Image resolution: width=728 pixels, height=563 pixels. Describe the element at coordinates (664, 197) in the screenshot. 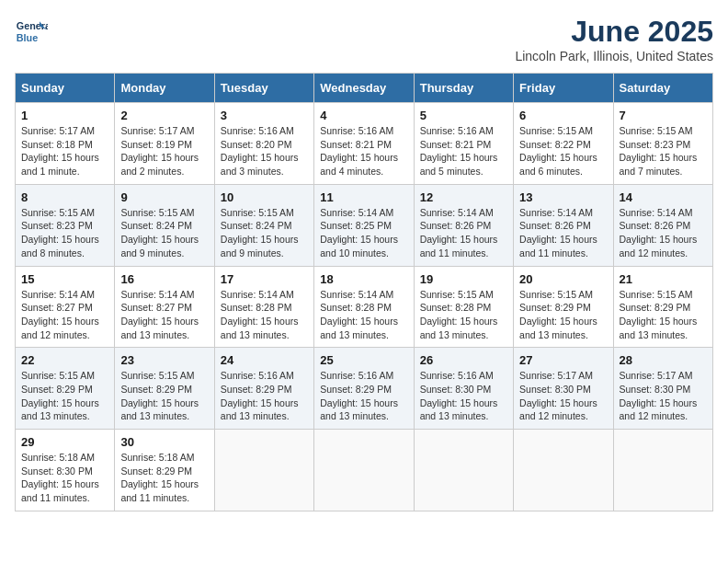

I see `day-number: 14` at that location.